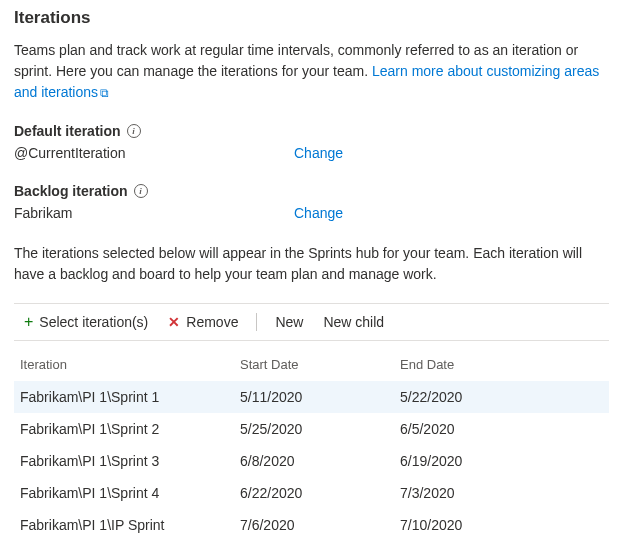 This screenshot has height=545, width=623. What do you see at coordinates (312, 153) in the screenshot?
I see `default-iteration-row: @CurrentIteration Change` at bounding box center [312, 153].